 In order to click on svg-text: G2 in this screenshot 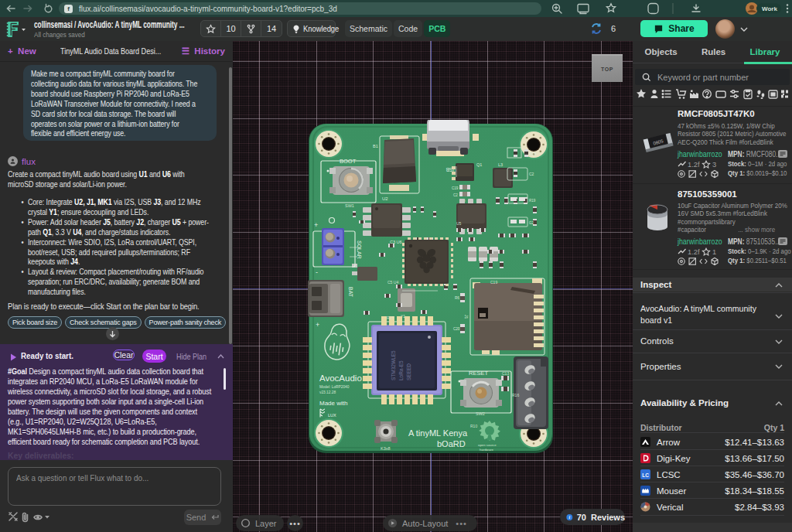, I will do `click(532, 223)`.